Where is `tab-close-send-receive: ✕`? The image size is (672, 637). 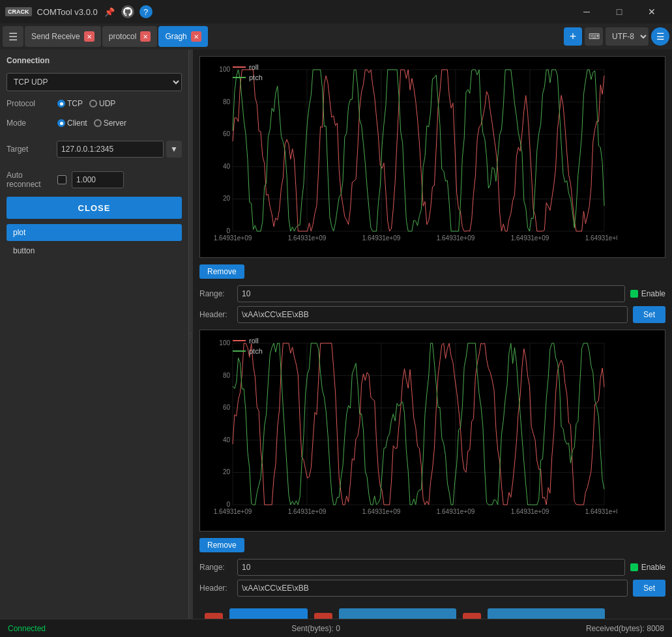
tab-close-send-receive: ✕ is located at coordinates (89, 36).